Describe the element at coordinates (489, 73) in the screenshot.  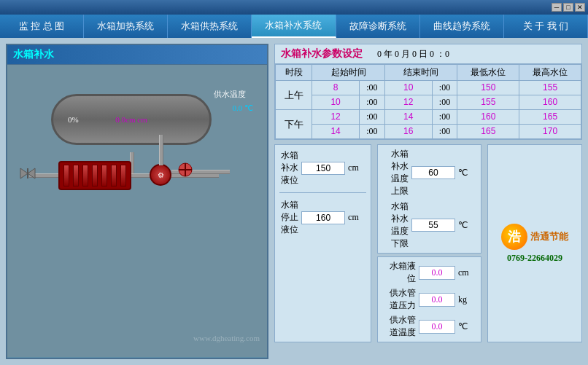
I see `col-min: 最低水位` at that location.